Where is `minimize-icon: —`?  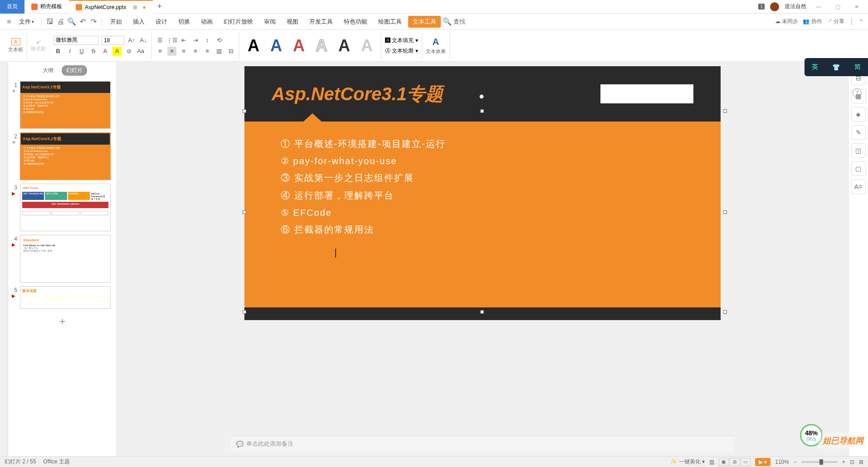
minimize-icon: — is located at coordinates (819, 7).